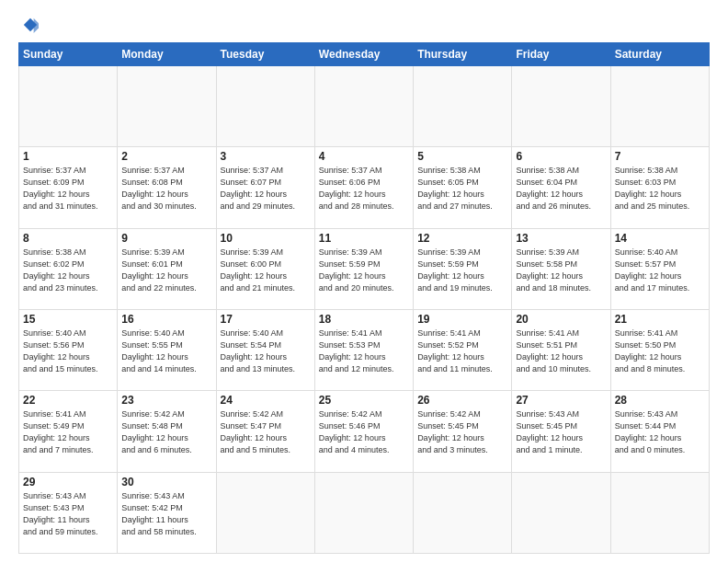 This screenshot has height=563, width=728. What do you see at coordinates (167, 350) in the screenshot?
I see `calendar-cell: 16Sunrise: 5:40 AMSunset: 5:55 PMDayligh…` at bounding box center [167, 350].